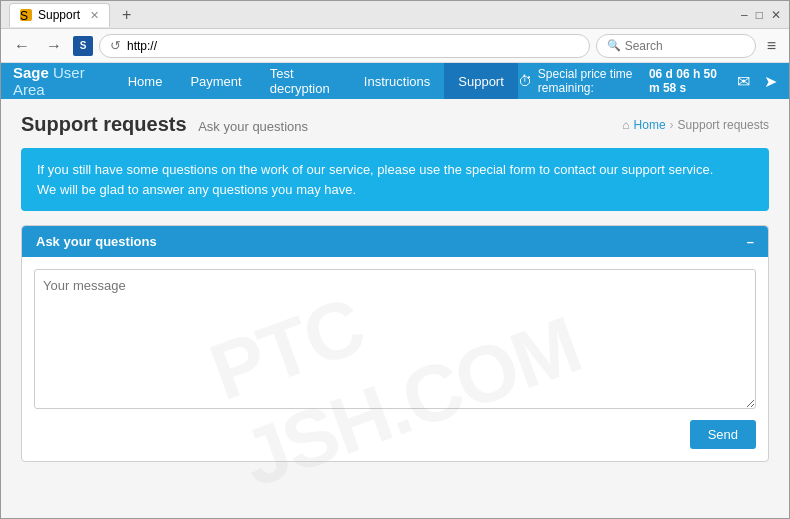 This screenshot has height=519, width=790. I want to click on breadcrumb: ⌂ Home › Support requests, so click(696, 125).